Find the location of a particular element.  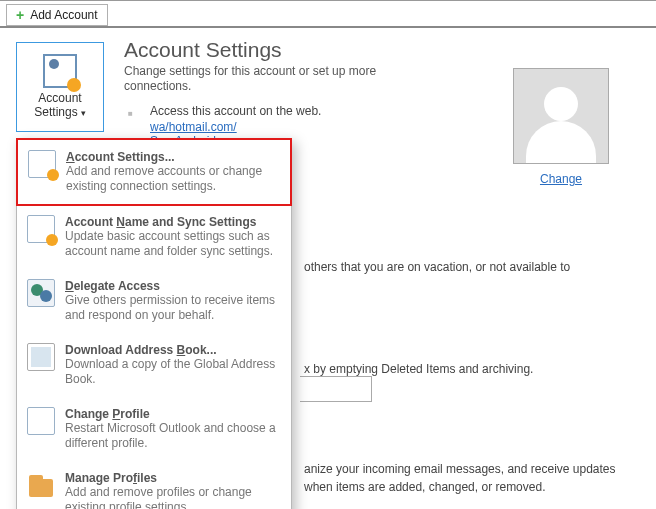

change-profile-icon is located at coordinates (41, 421).